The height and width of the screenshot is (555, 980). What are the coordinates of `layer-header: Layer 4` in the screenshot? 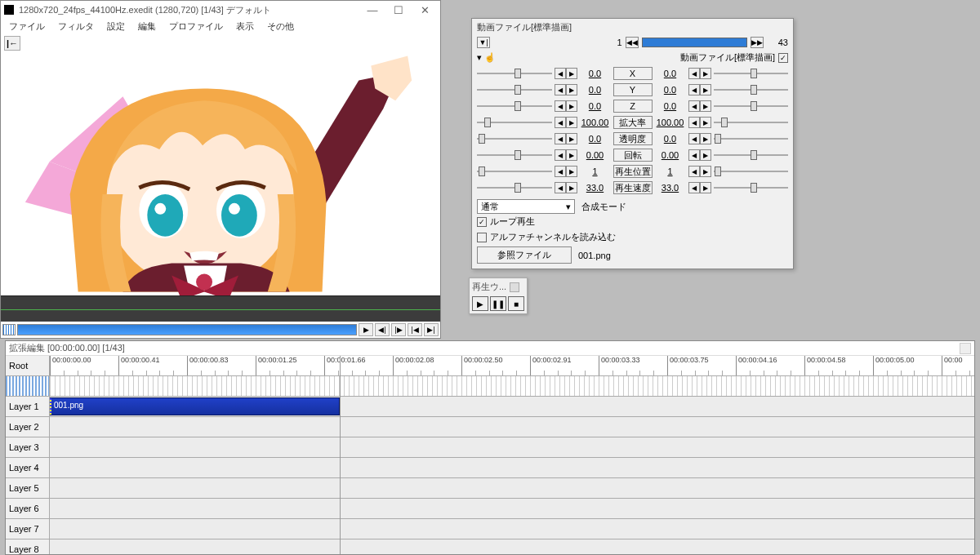 It's located at (28, 468).